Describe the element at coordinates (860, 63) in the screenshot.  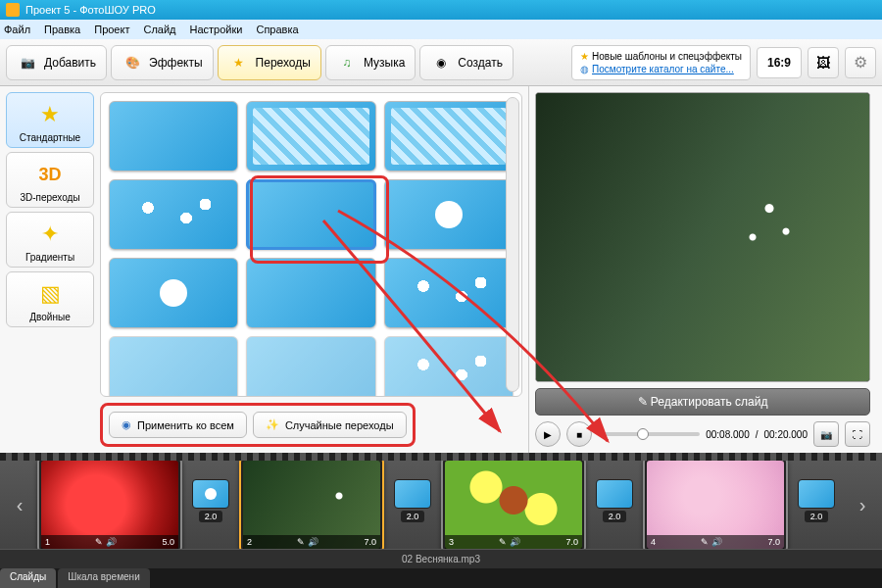
I see `gear-icon: ⚙` at that location.